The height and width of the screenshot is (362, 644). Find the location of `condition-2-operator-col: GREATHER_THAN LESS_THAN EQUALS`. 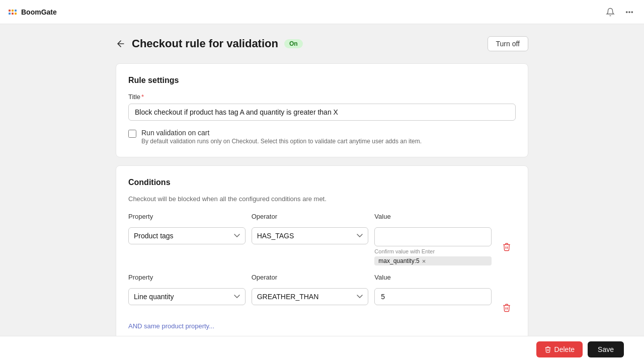

condition-2-operator-col: GREATHER_THAN LESS_THAN EQUALS is located at coordinates (310, 297).